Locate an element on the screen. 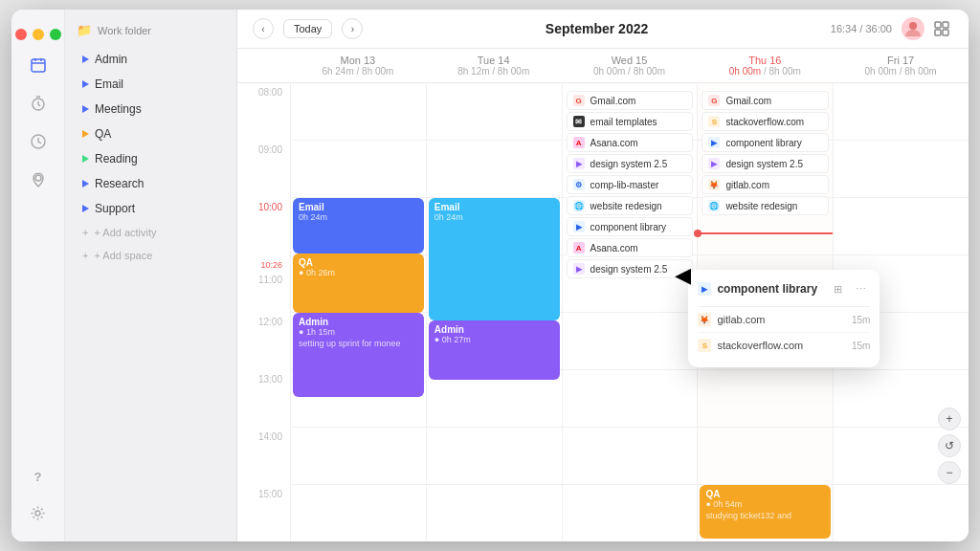 This screenshot has height=551, width=980. popup-row-stackoverflow: S stackoverflow.com 15m is located at coordinates (784, 345).